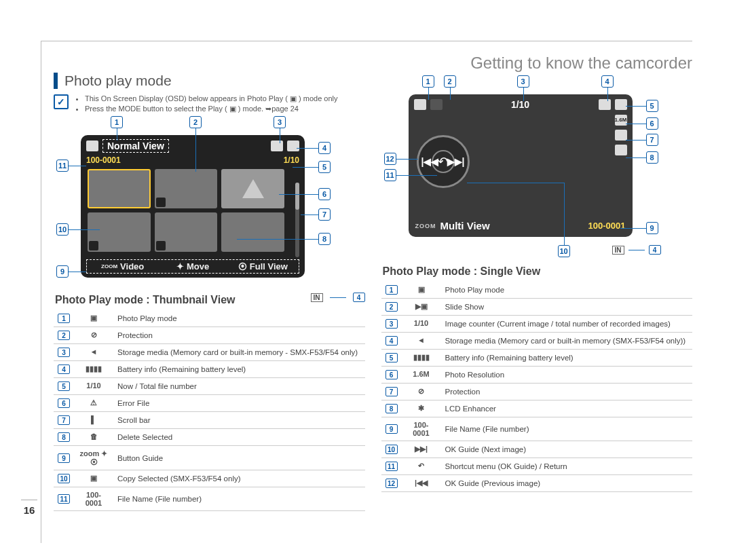 Image resolution: width=733 pixels, height=560 pixels. Describe the element at coordinates (64, 420) in the screenshot. I see `legend-num: 7` at that location.